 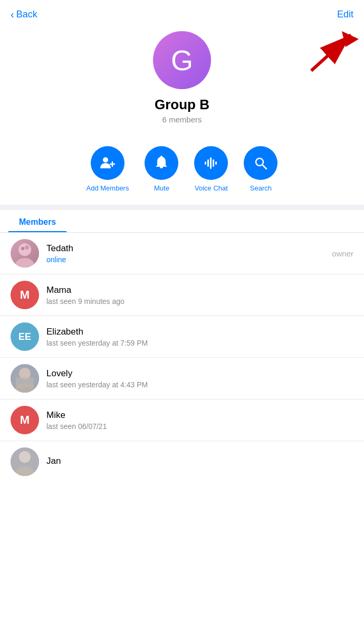 I want to click on list-item: Lovely last seen yesterday at 4:43 PM, so click(x=182, y=379).